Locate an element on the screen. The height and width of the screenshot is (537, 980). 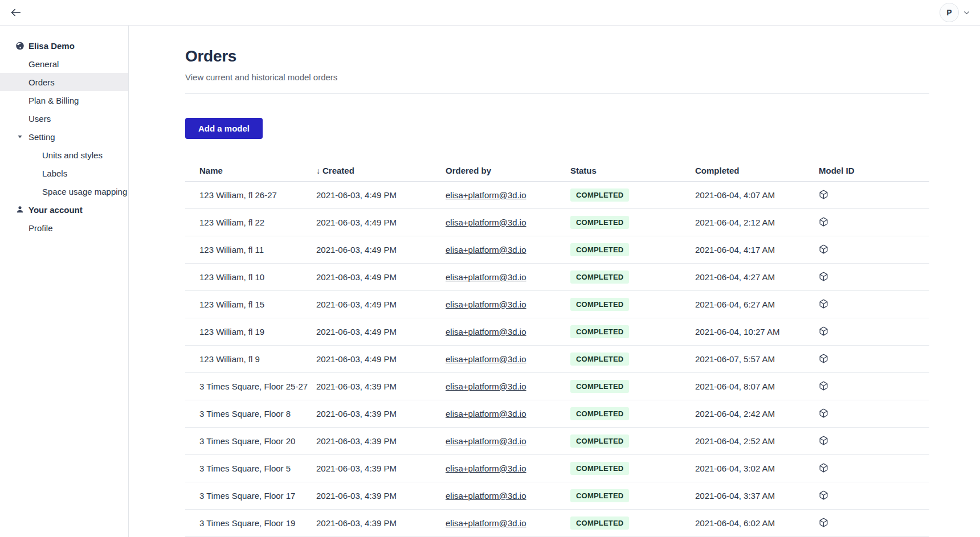
sidebar-item-plan-billing: Plan & Billing is located at coordinates (64, 100).